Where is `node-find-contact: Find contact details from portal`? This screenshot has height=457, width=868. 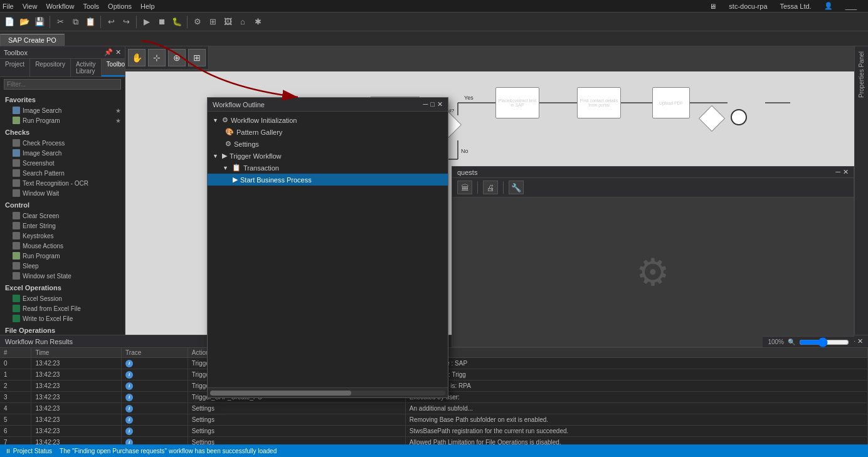
node-find-contact: Find contact details from portal is located at coordinates (599, 103).